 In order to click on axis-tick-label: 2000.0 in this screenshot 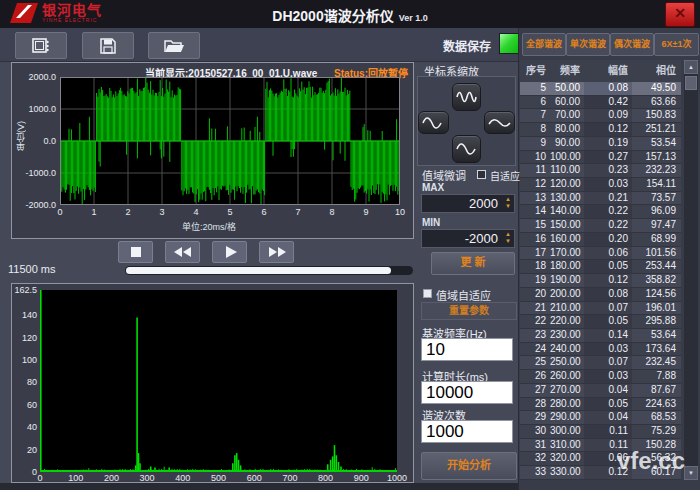, I will do `click(37, 77)`.